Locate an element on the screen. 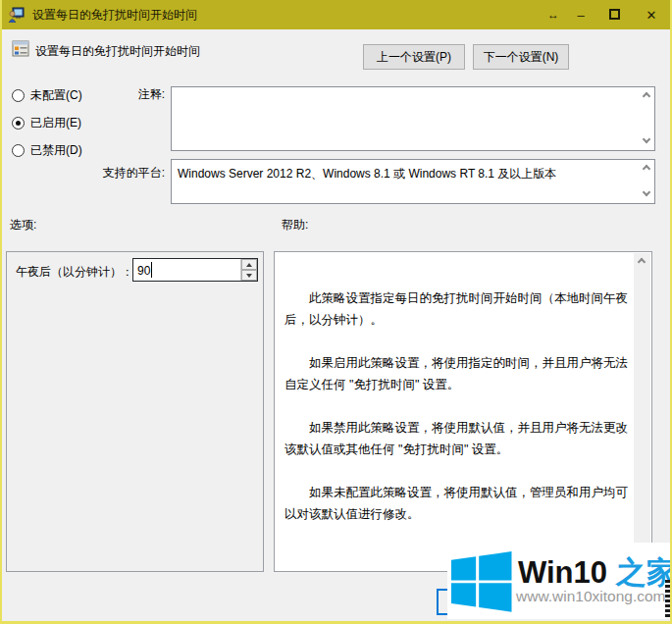  radio-label: 已禁用(D) is located at coordinates (57, 151).